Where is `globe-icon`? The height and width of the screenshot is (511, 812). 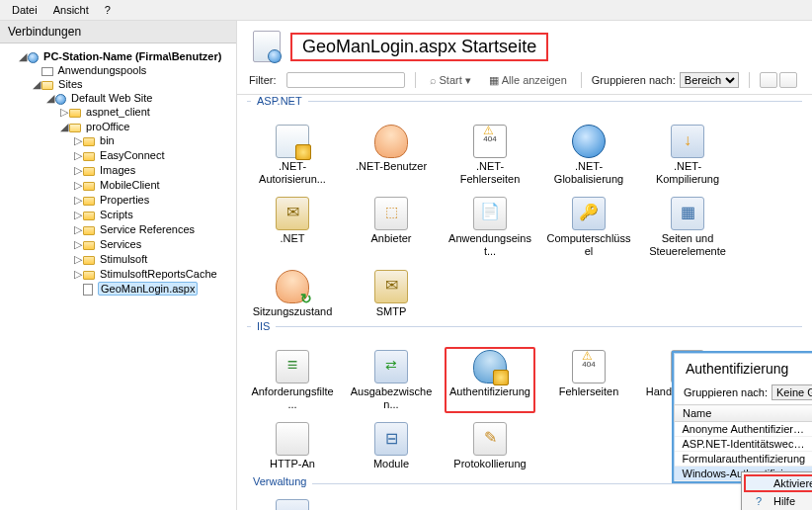
globe-icon is located at coordinates (589, 141).